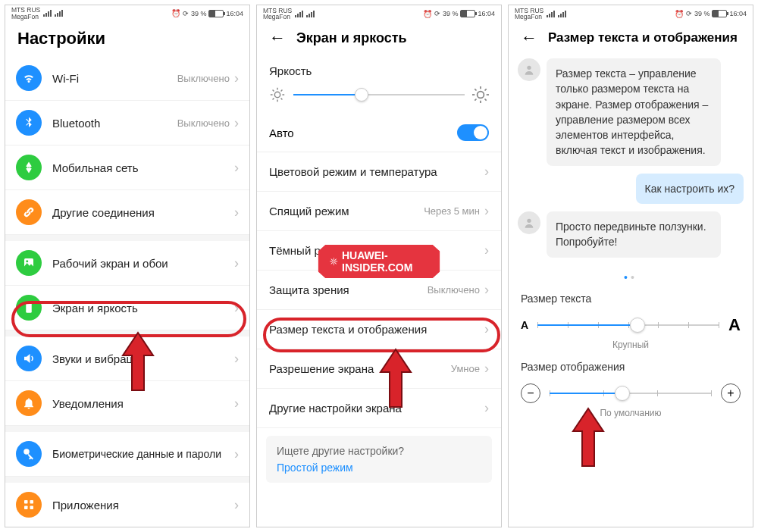  Describe the element at coordinates (127, 123) in the screenshot. I see `settings-row-bt: Bluetooth Выключено ›` at that location.